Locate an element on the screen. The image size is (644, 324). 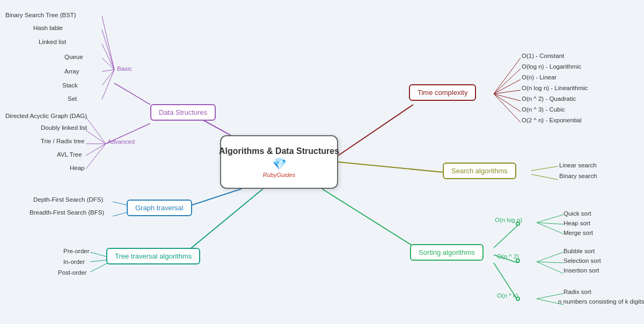
tc-exponential: O(2 ^ n) - Exponential is located at coordinates (552, 120).